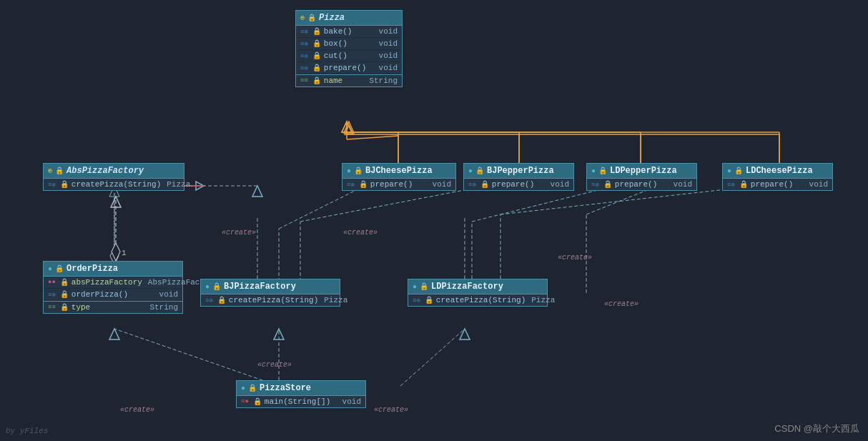 The width and height of the screenshot is (868, 441). What do you see at coordinates (317, 68) in the screenshot?
I see `pizza-lock5: 🔒` at bounding box center [317, 68].